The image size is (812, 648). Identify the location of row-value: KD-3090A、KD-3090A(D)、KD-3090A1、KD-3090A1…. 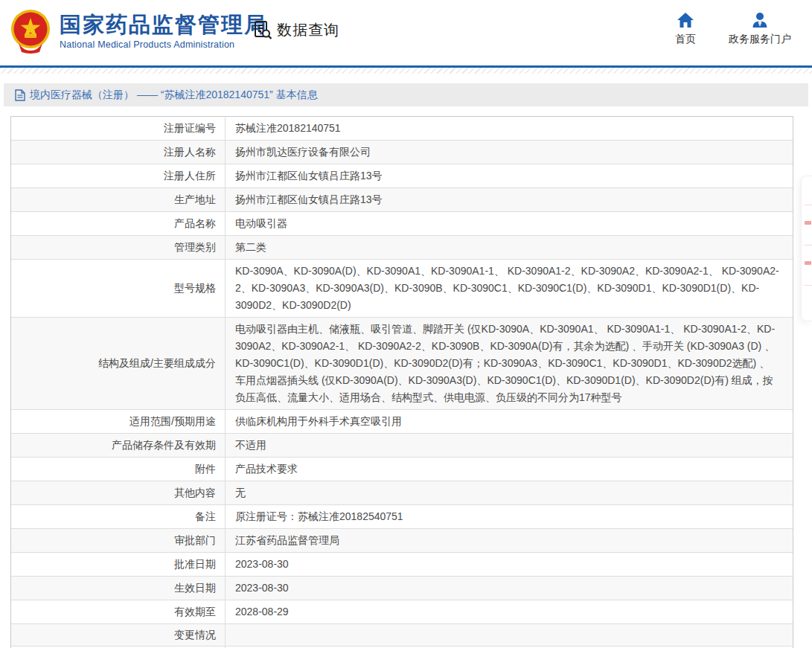
(509, 289).